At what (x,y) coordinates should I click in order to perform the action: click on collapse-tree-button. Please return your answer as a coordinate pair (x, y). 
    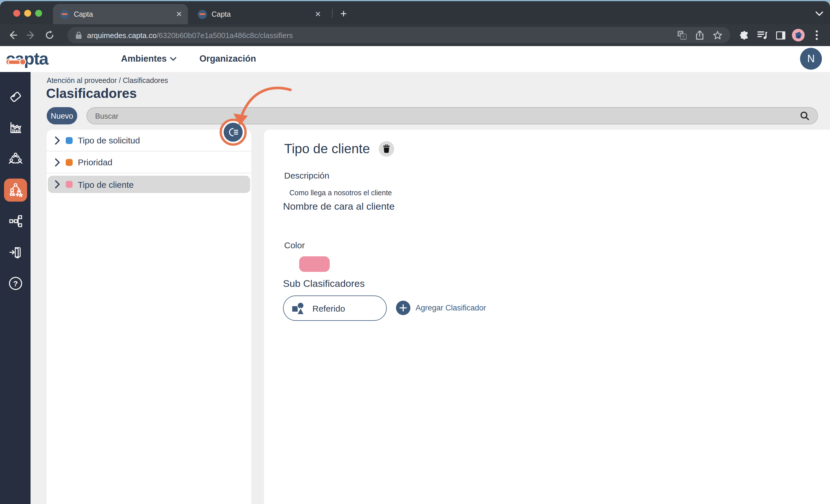
    Looking at the image, I should click on (233, 132).